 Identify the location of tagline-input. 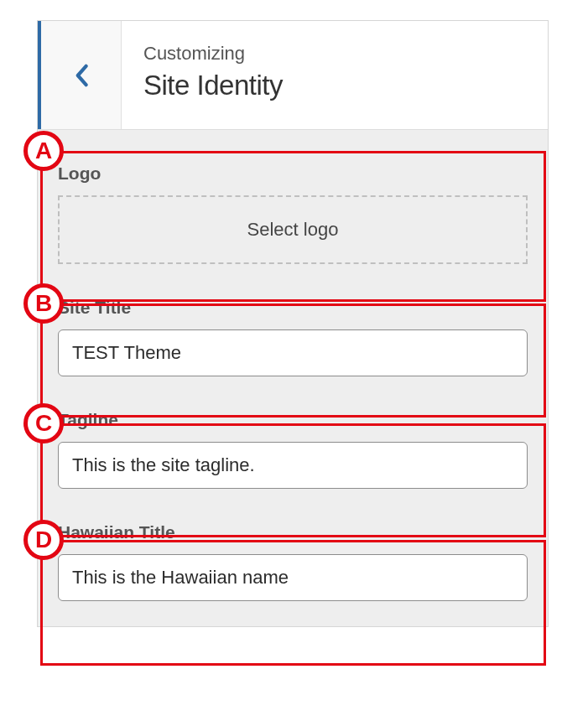
(293, 465).